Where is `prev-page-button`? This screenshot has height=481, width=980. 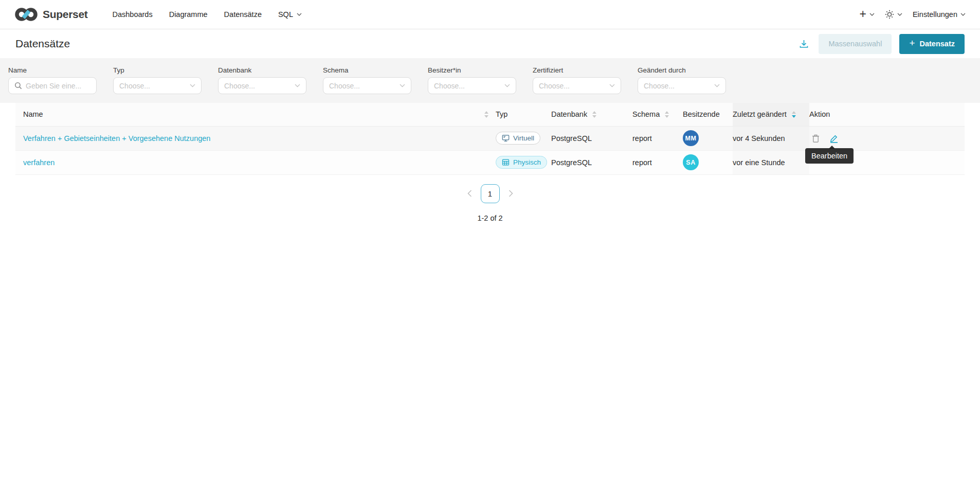 prev-page-button is located at coordinates (470, 193).